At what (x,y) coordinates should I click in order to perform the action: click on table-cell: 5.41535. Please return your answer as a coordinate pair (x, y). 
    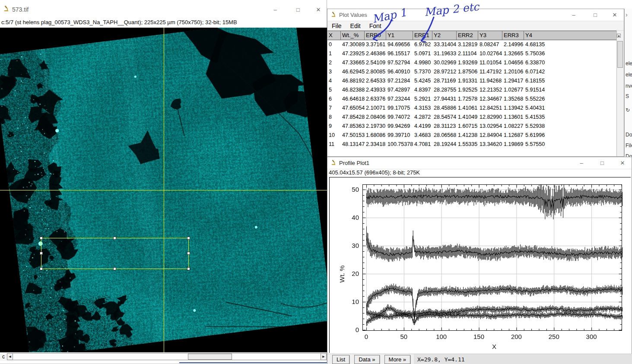
    Looking at the image, I should click on (574, 117).